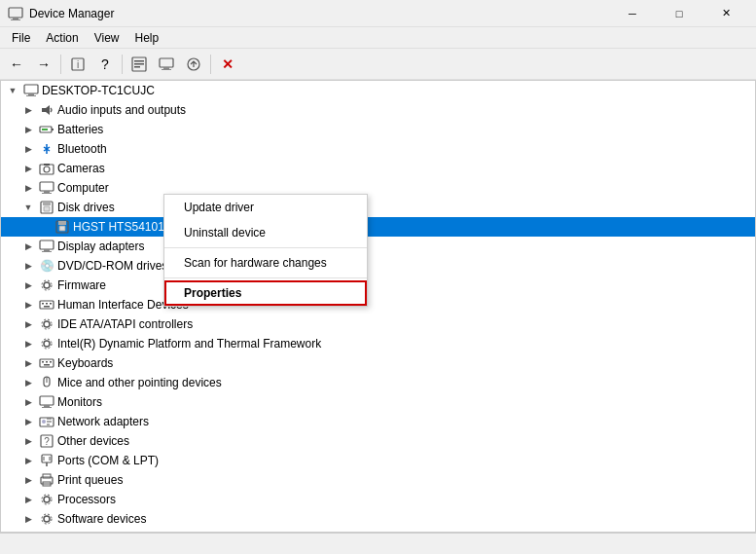  What do you see at coordinates (378, 344) in the screenshot?
I see `tree-item-intel: Intel(R) Dynamic Platform and Thermal Fr…` at bounding box center [378, 344].